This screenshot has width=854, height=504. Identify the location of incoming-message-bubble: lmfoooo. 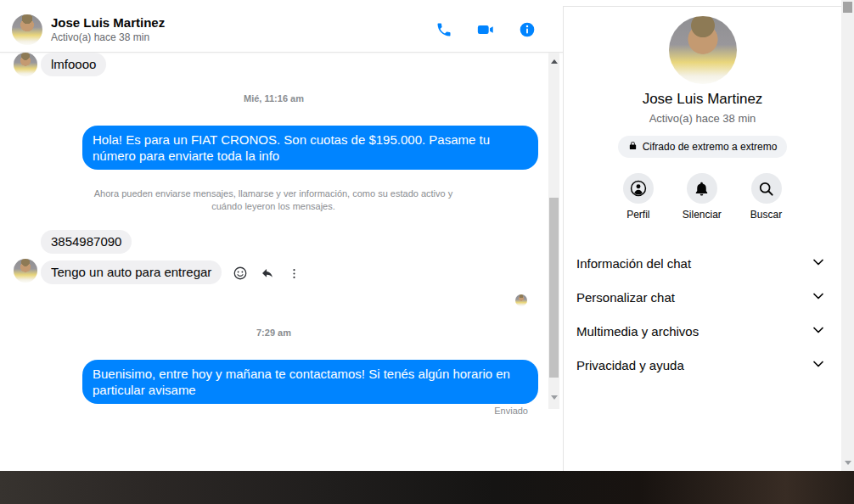
(73, 64).